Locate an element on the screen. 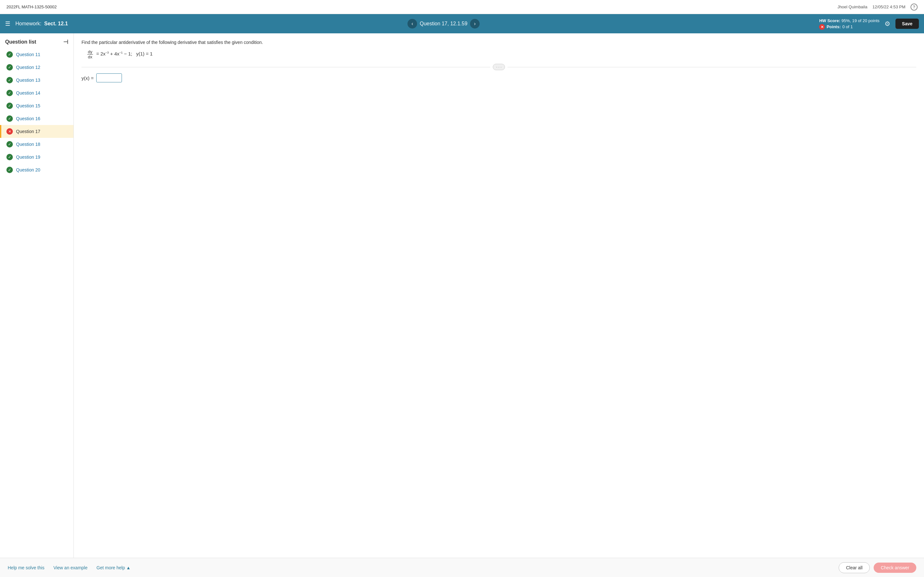  hw-score-value: 95%, 19 of 20 points is located at coordinates (861, 21).